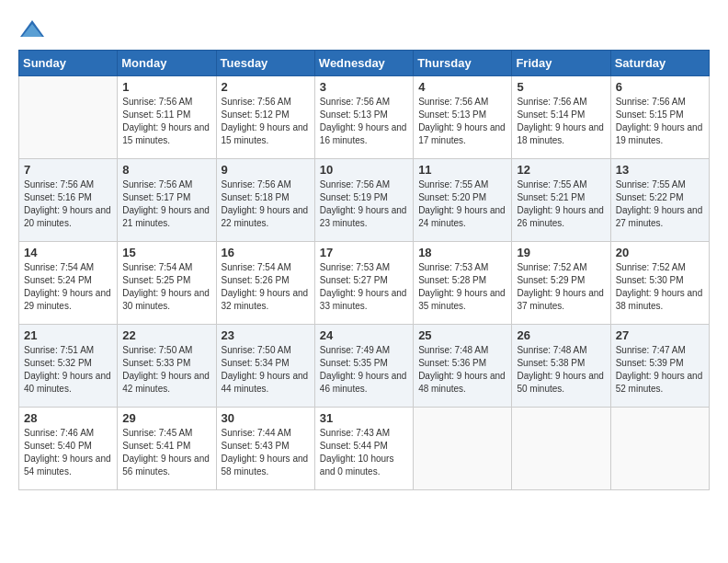  What do you see at coordinates (463, 118) in the screenshot?
I see `calendar-cell: 4Sunrise: 7:56 AMSunset: 5:13 PMDaylight…` at bounding box center [463, 118].